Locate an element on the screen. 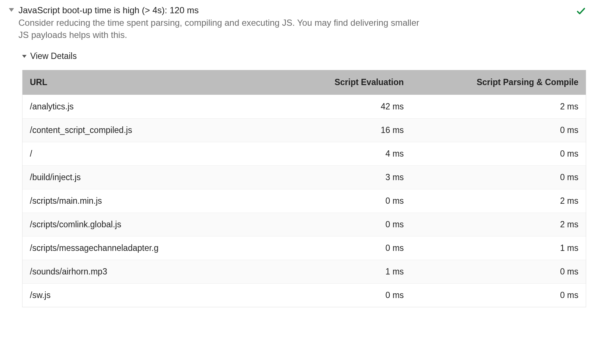 The height and width of the screenshot is (364, 595). cell-eval: 42 ms is located at coordinates (347, 107).